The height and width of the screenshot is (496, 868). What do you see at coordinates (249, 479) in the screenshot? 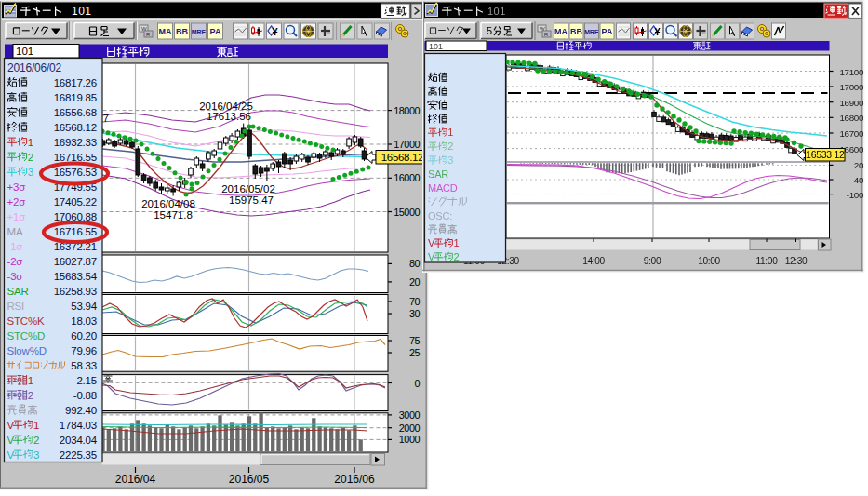
I see `svg-text: 2016/05` at bounding box center [249, 479].